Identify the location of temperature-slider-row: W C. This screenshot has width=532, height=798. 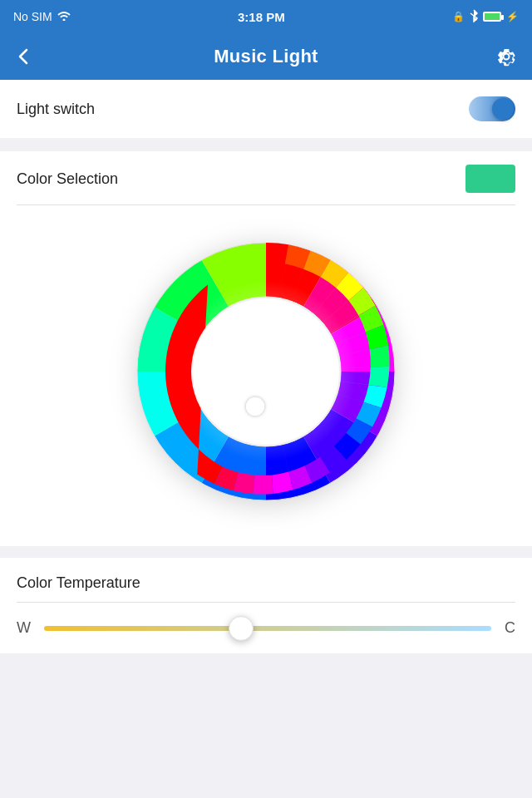
(266, 628).